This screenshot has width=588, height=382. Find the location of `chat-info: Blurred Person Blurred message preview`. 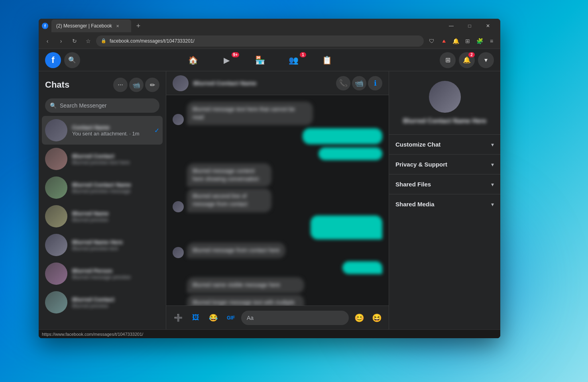

chat-info: Blurred Person Blurred message preview is located at coordinates (116, 274).